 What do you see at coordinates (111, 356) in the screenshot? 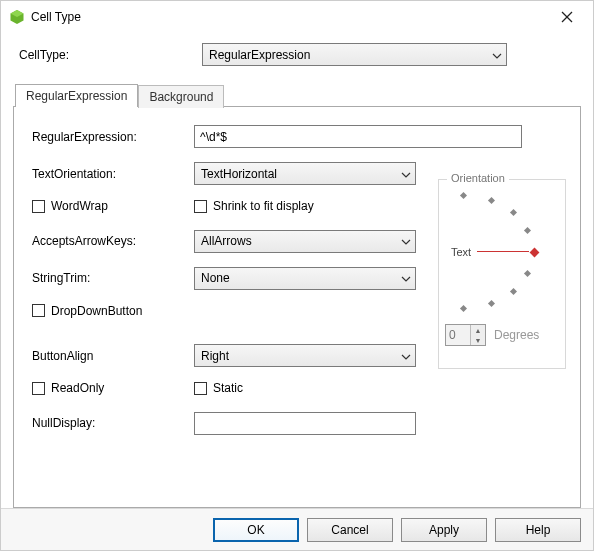
I see `buttonalign-label: ButtonAlign` at bounding box center [111, 356].